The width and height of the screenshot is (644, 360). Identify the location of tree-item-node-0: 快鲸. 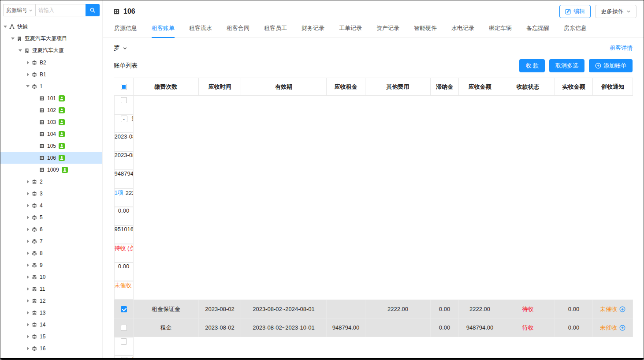
(51, 26).